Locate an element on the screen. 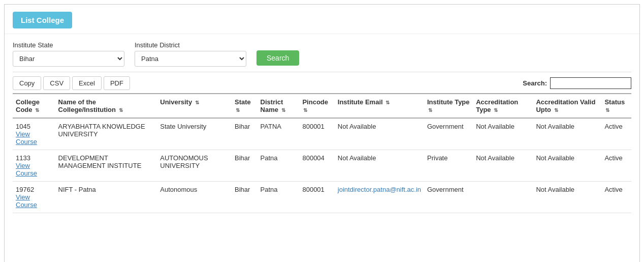 Image resolution: width=644 pixels, height=262 pixels. copy-button: Copy is located at coordinates (27, 83).